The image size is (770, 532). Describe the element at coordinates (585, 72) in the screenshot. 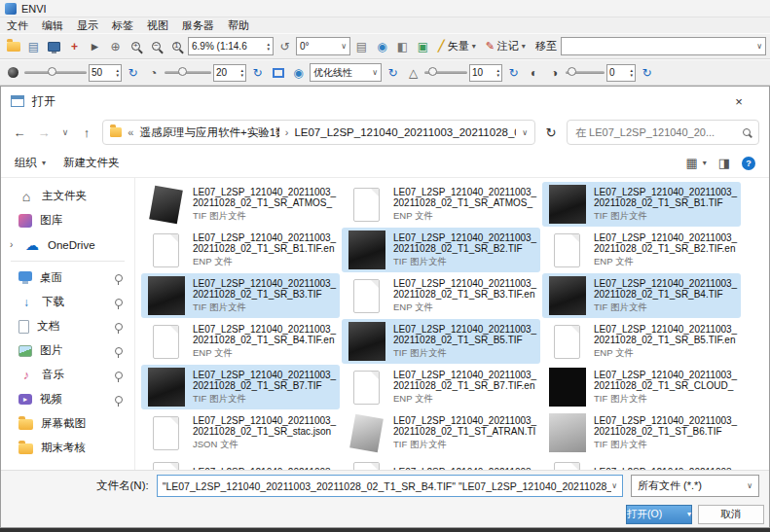

I see `transparency-slider` at that location.